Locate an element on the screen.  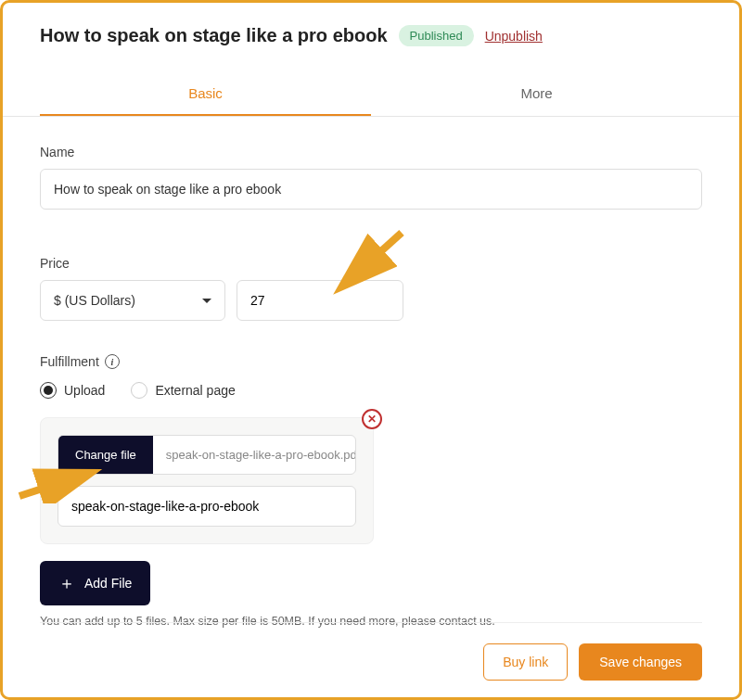
chevron-down-icon is located at coordinates (207, 300).